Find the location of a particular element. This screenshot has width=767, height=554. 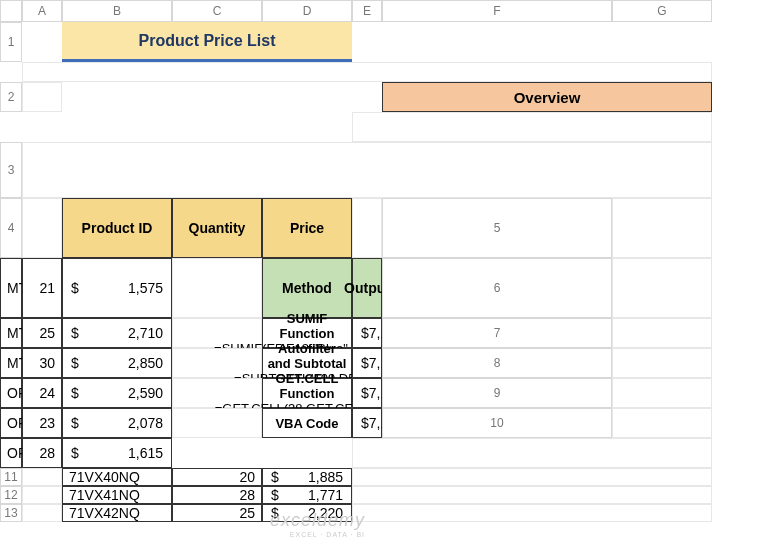

price-value: 2,710 is located at coordinates (146, 333).